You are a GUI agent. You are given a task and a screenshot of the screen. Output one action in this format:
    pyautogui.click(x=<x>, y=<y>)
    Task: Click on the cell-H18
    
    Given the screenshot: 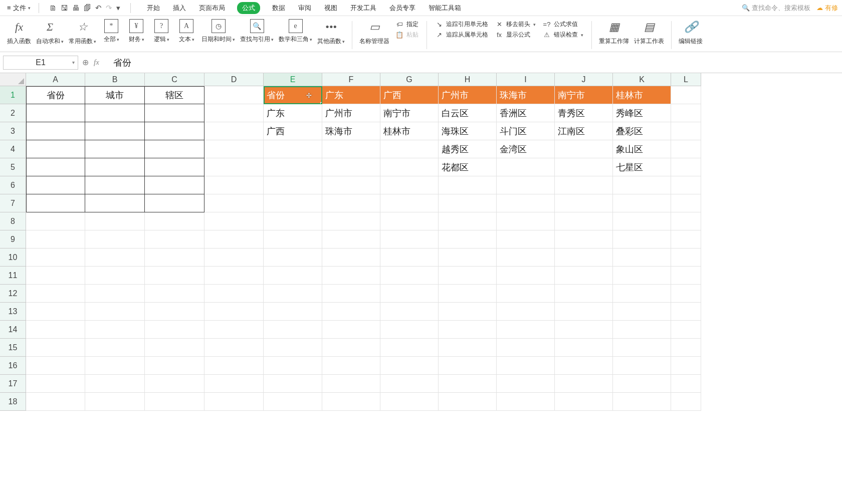 What is the action you would take?
    pyautogui.click(x=468, y=402)
    